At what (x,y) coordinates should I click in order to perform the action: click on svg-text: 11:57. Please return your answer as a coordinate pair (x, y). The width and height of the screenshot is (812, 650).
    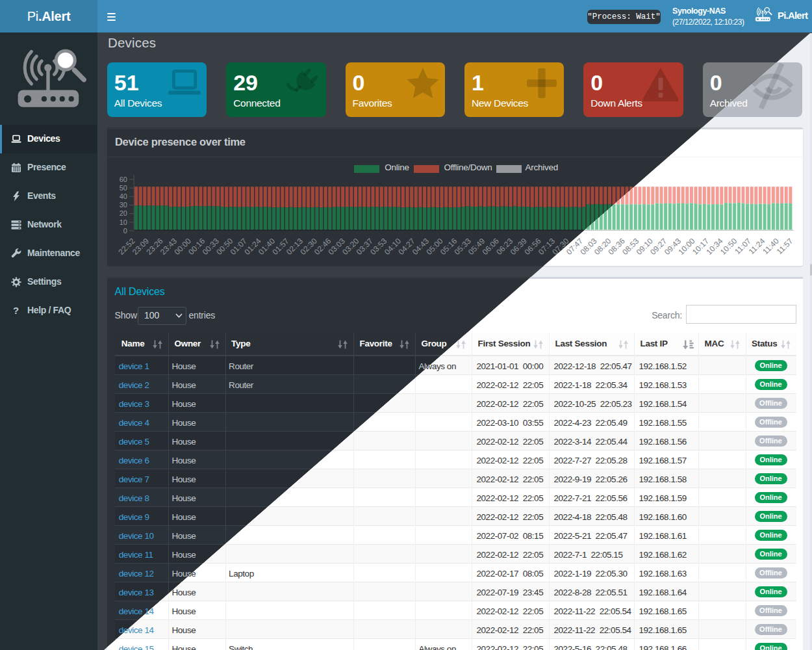
    Looking at the image, I should click on (785, 246).